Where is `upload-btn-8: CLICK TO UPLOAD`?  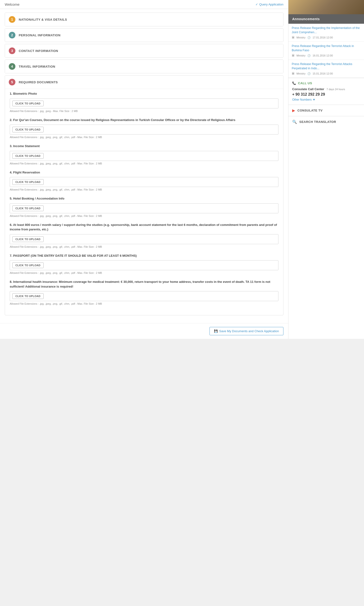
upload-btn-8: CLICK TO UPLOAD is located at coordinates (28, 296).